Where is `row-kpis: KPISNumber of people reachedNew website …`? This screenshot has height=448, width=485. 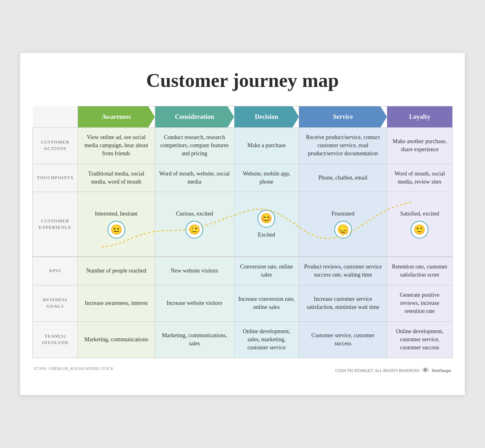
row-kpis: KPISNumber of people reachedNew website … is located at coordinates (242, 271).